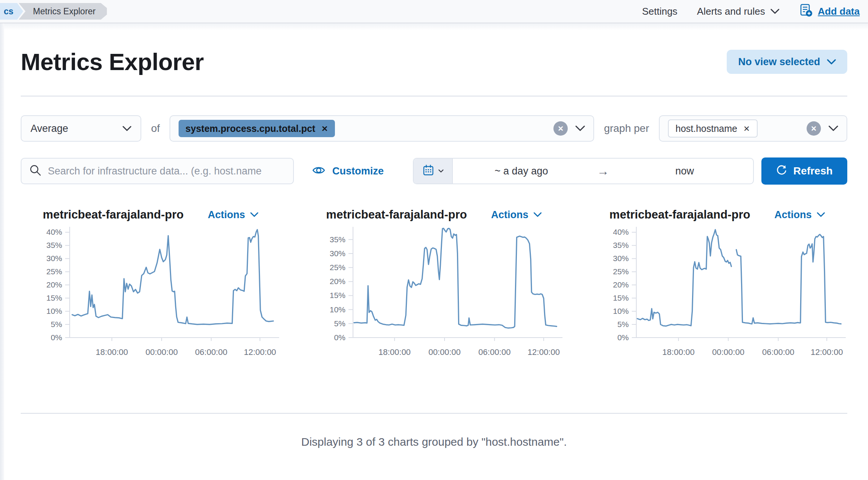 The width and height of the screenshot is (868, 480). What do you see at coordinates (428, 171) in the screenshot?
I see `calendar-icon` at bounding box center [428, 171].